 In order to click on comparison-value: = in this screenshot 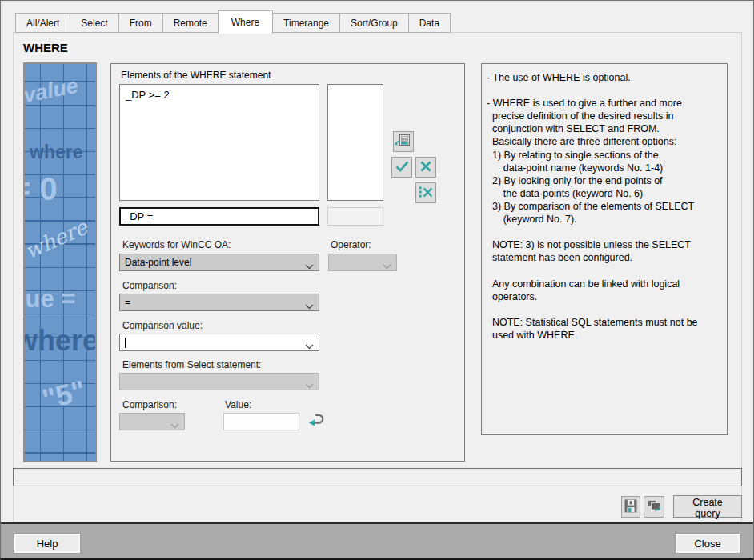, I will do `click(128, 302)`.